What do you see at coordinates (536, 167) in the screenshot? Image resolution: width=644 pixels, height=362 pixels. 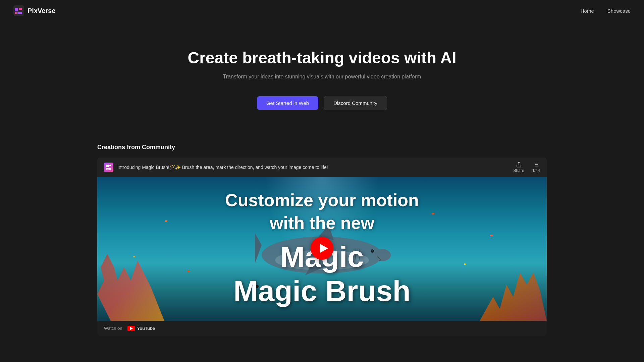 I see `playlist-button: 1/44` at bounding box center [536, 167].